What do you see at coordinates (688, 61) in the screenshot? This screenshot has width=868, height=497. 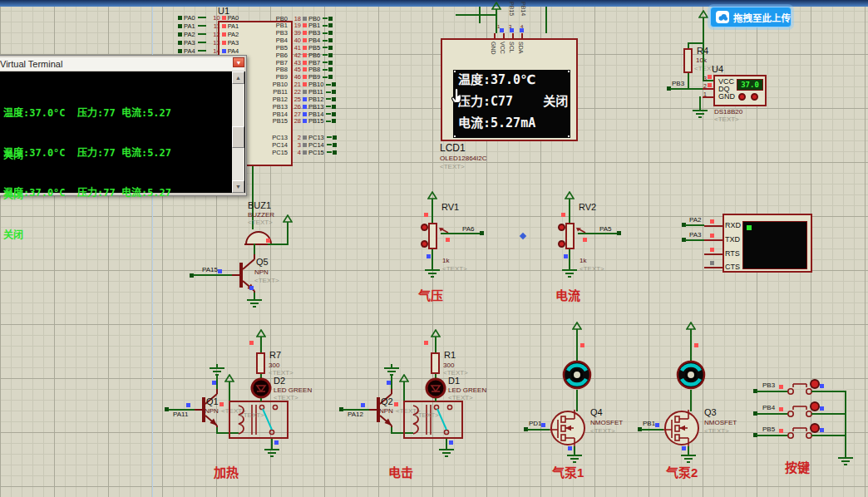 I see `resistor-r4` at bounding box center [688, 61].